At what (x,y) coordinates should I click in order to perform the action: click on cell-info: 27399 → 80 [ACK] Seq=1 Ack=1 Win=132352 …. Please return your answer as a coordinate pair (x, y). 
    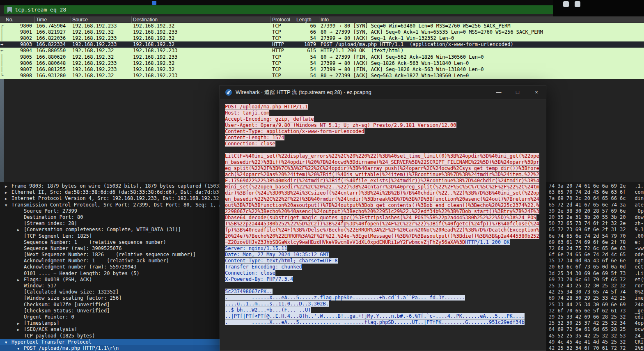
    Looking at the image, I should click on (387, 39).